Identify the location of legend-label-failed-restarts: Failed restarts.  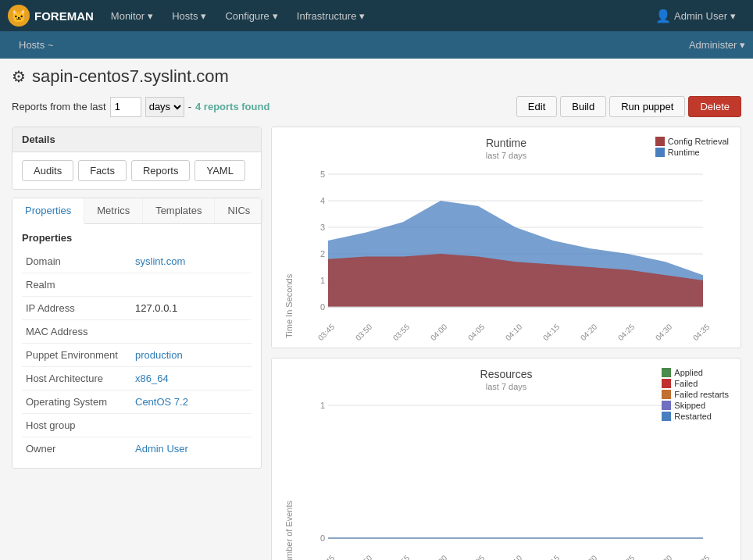
(701, 394).